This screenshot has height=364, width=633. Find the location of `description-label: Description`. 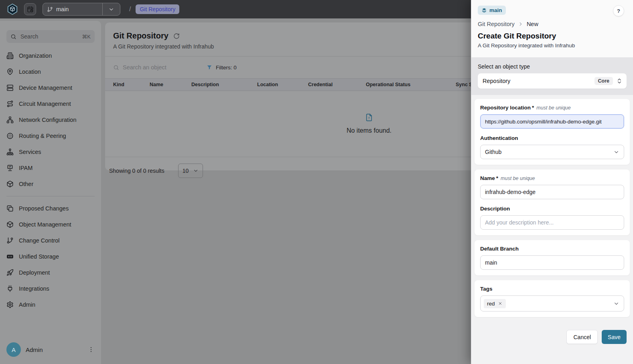

description-label: Description is located at coordinates (495, 208).